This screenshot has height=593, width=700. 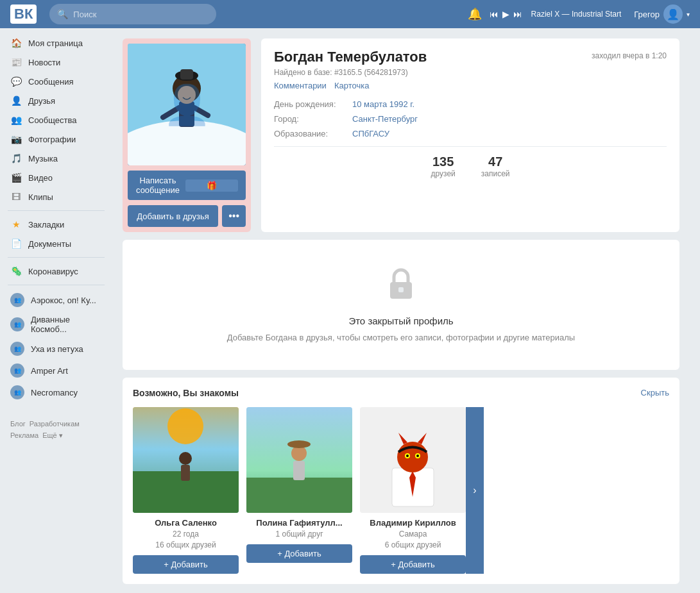 What do you see at coordinates (16, 43) in the screenshot?
I see `home-icon: 🏠` at bounding box center [16, 43].